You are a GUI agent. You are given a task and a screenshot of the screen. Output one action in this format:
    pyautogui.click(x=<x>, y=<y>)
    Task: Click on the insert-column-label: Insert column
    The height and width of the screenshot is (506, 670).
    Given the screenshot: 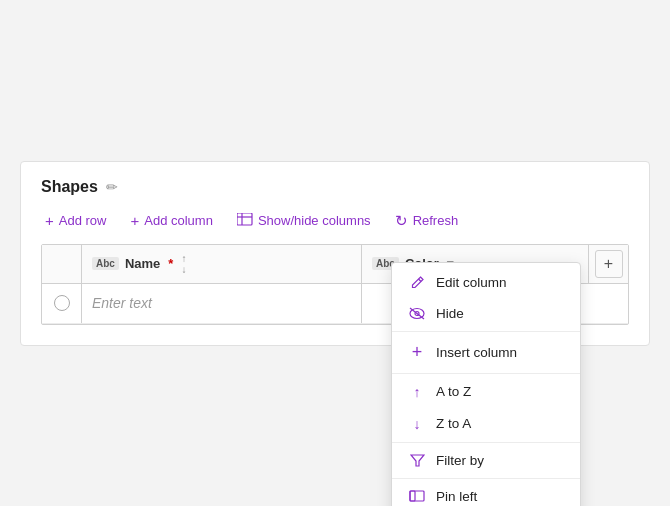 What is the action you would take?
    pyautogui.click(x=476, y=352)
    